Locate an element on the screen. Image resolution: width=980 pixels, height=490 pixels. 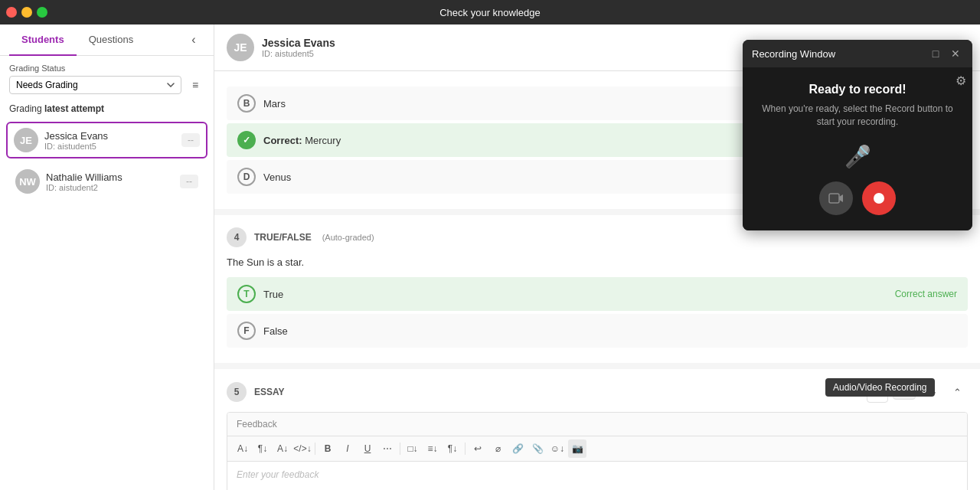
tf-true-left: T True is located at coordinates (260, 294).